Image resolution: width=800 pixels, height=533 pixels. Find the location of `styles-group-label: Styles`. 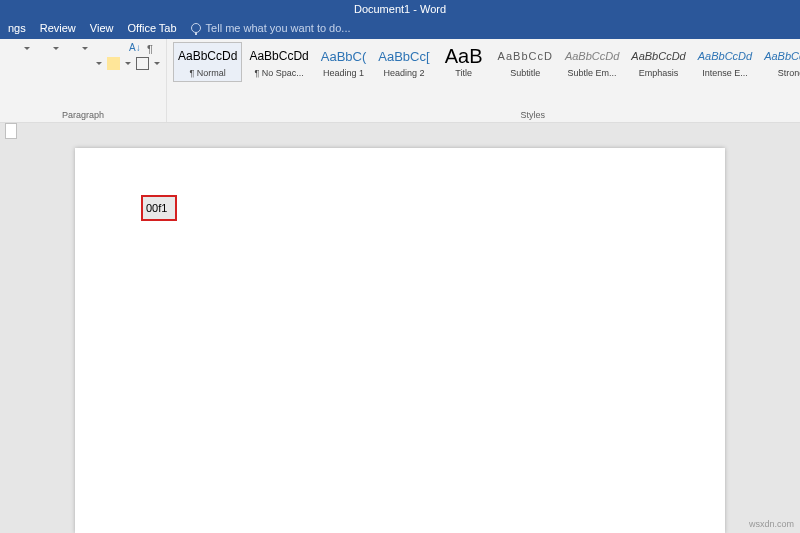

styles-group-label: Styles is located at coordinates (486, 115).